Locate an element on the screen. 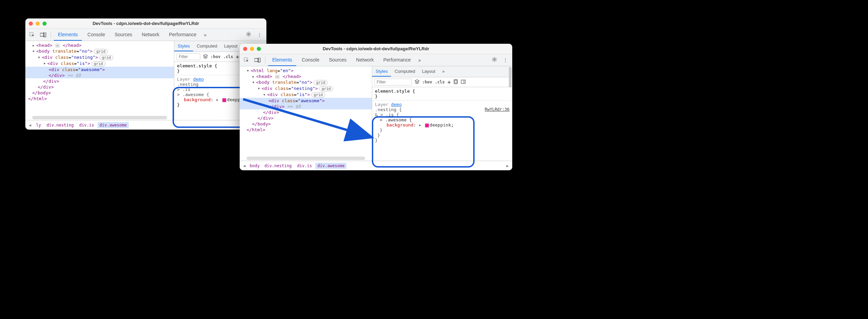 Image resolution: width=868 pixels, height=319 pixels. selector-awesome: > .awesome { is located at coordinates (442, 120).